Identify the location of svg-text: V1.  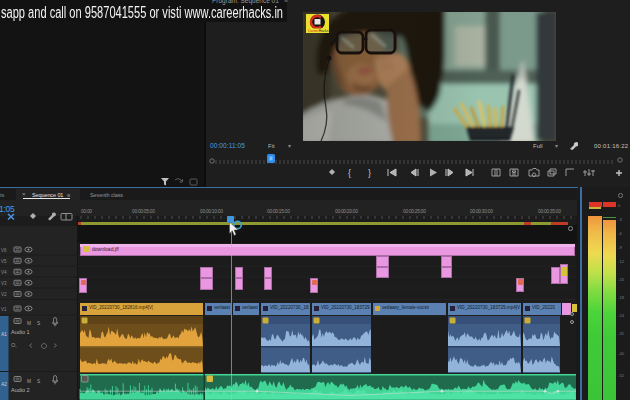
(4, 310).